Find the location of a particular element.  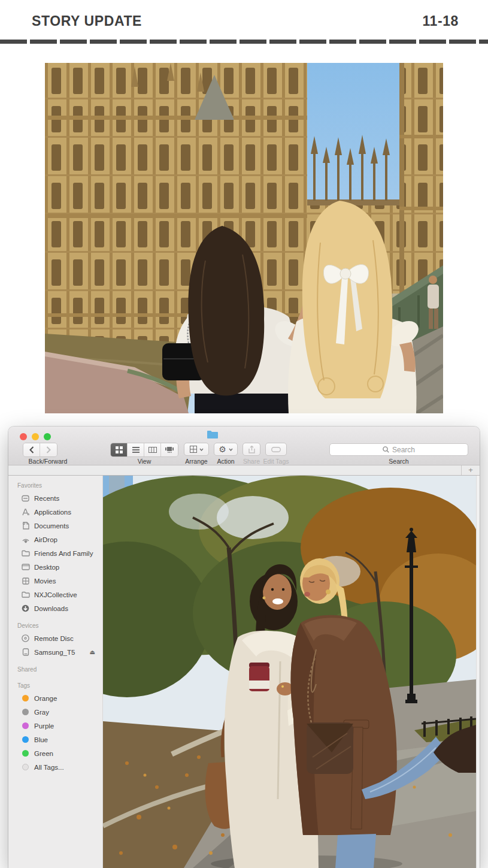

zoom-button is located at coordinates (47, 437).